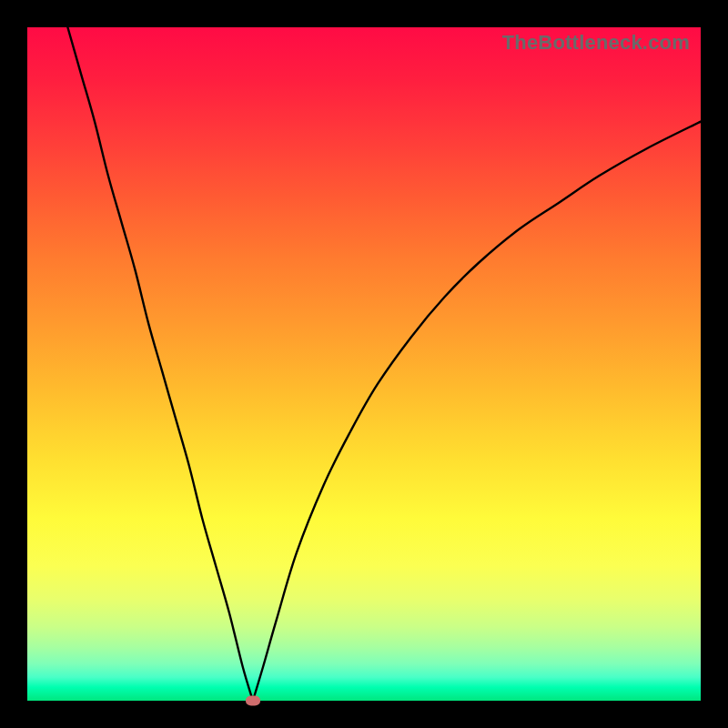  What do you see at coordinates (253, 701) in the screenshot?
I see `minimum-marker` at bounding box center [253, 701].